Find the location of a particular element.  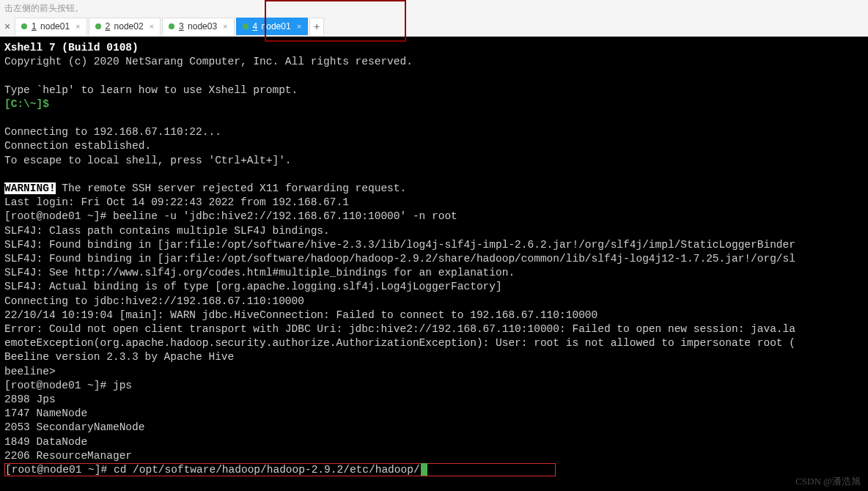

term-line: Connecting to jdbc:hive2://192.168.67.11… is located at coordinates (154, 301).